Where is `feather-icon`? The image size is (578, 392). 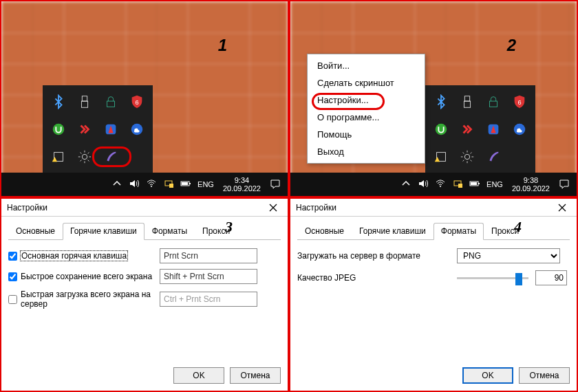 feather-icon is located at coordinates (493, 157).